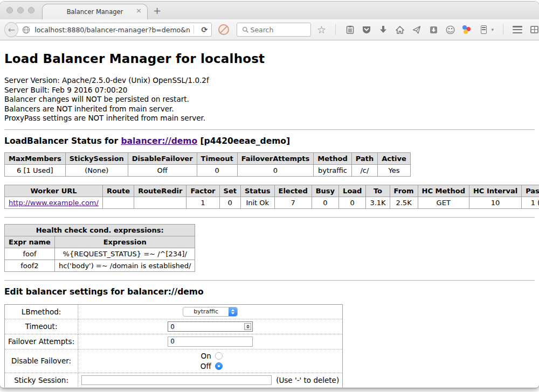 This screenshot has width=539, height=392. I want to click on extension-download-icon, so click(433, 30).